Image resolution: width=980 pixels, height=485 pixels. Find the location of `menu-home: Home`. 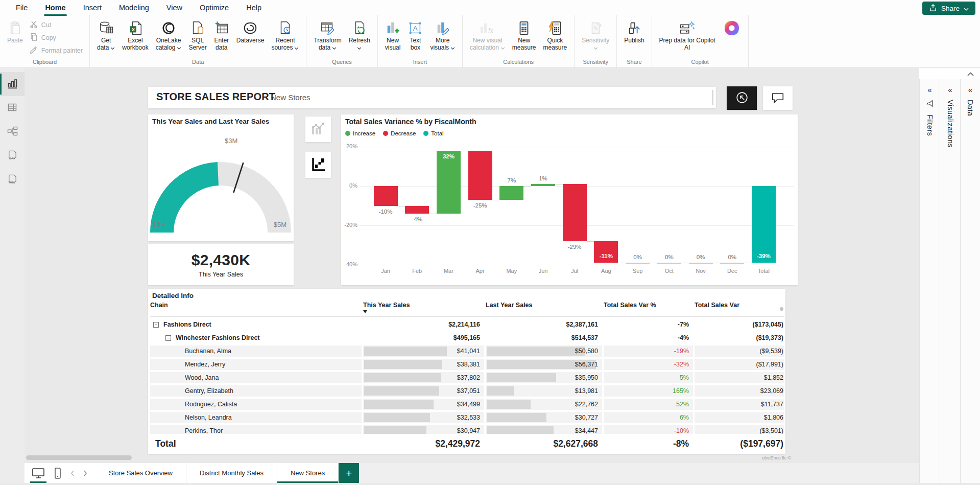

menu-home: Home is located at coordinates (55, 8).